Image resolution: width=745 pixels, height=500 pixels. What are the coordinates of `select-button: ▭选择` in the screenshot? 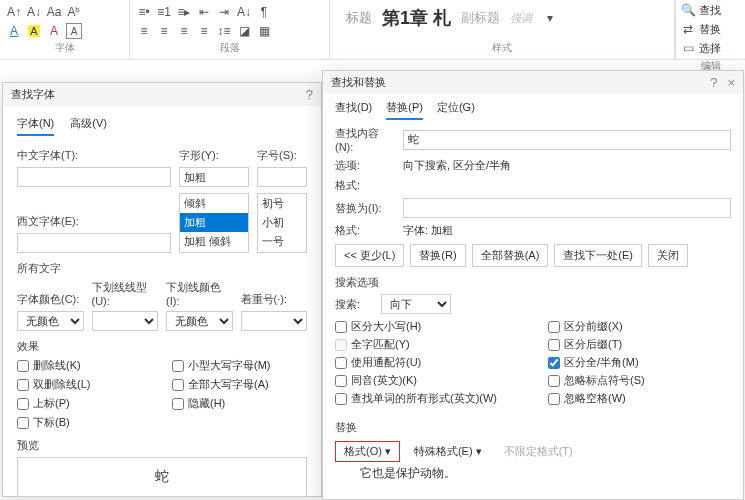 It's located at (710, 48).